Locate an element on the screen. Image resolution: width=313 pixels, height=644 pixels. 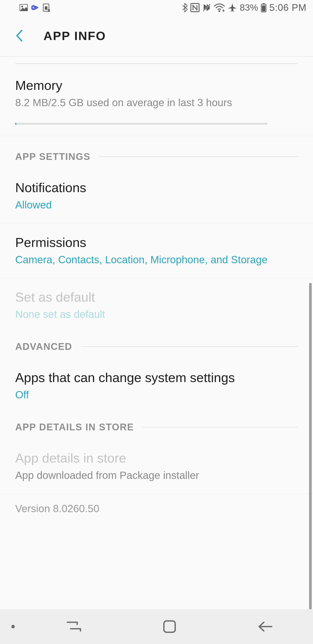
section-label: APP DETAILS IN STORE is located at coordinates (74, 427).